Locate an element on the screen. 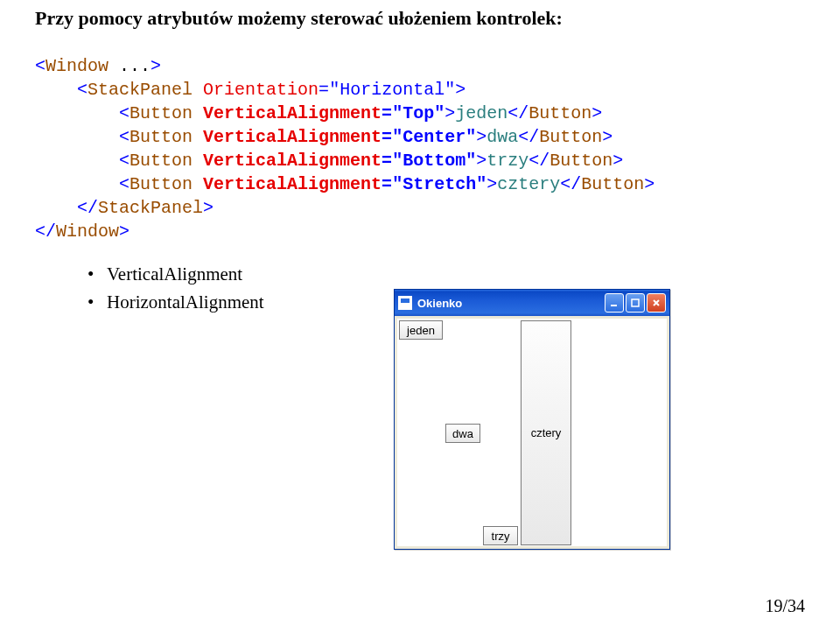 The width and height of the screenshot is (840, 625). xml-val: "Stretch" is located at coordinates (439, 184).